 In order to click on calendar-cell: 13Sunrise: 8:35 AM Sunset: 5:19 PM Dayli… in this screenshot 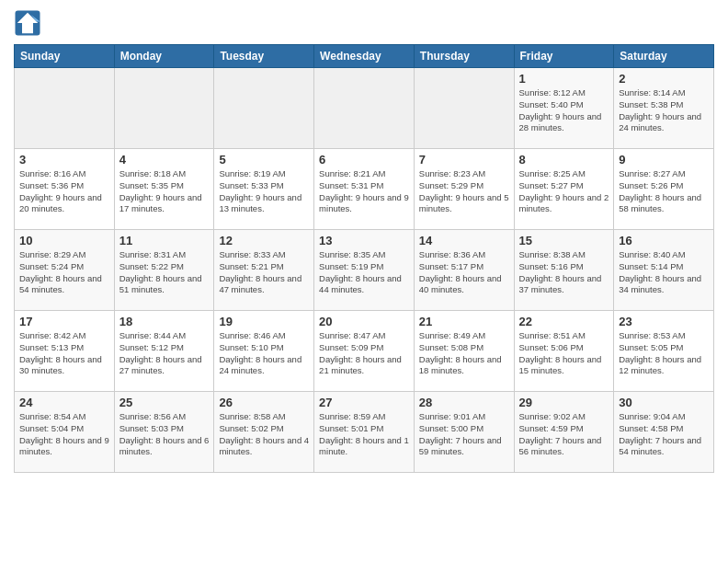, I will do `click(364, 270)`.